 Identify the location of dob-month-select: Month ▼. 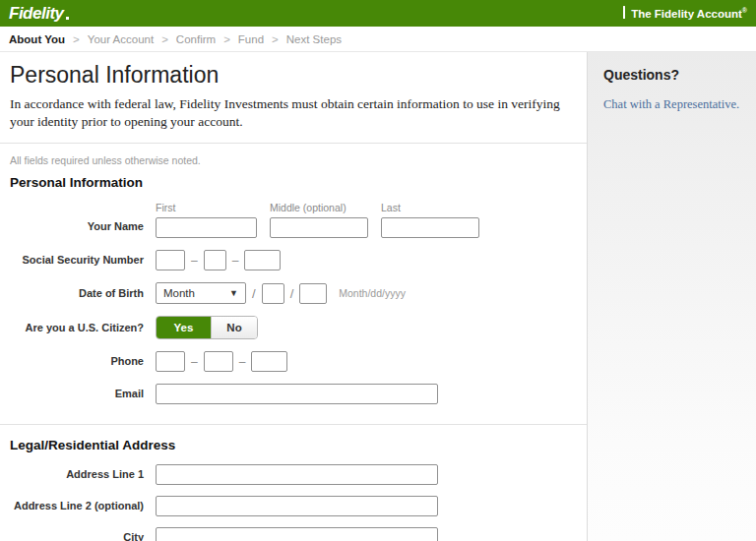
(201, 293).